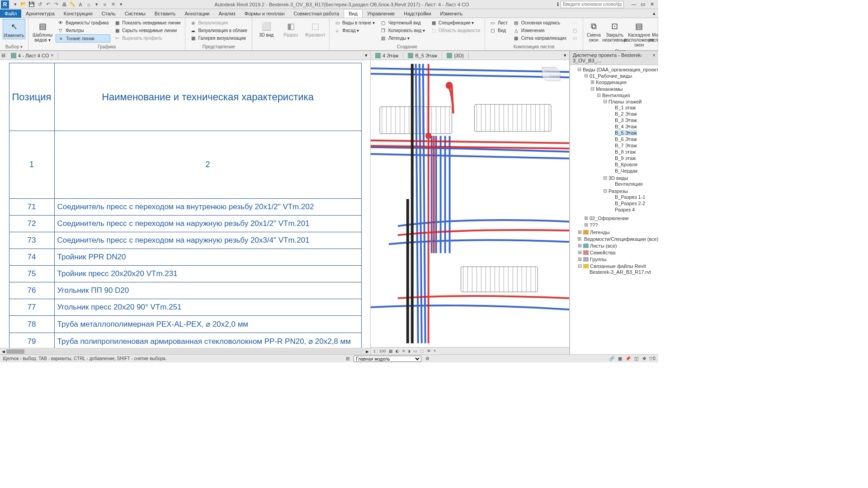  What do you see at coordinates (633, 152) in the screenshot?
I see `tree-item: В_8 этаж` at bounding box center [633, 152].